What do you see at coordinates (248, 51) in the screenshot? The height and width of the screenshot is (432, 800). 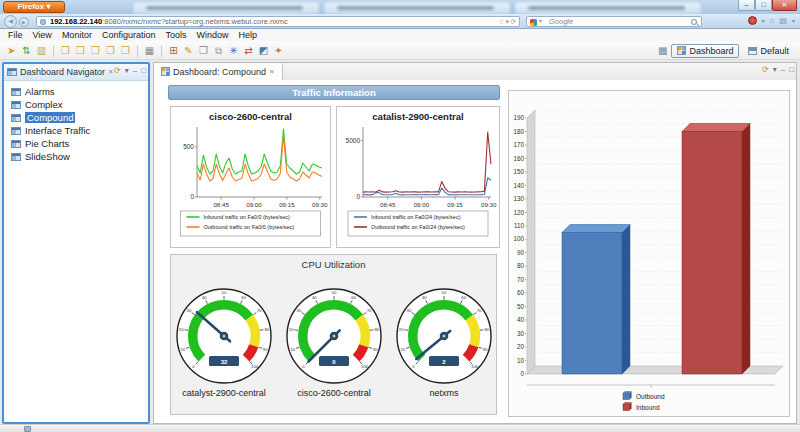 I see `relations-icon: ⇄` at bounding box center [248, 51].